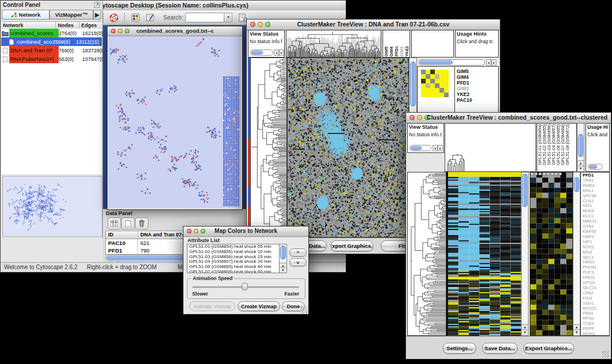  Describe the element at coordinates (52, 41) in the screenshot. I see `network-row: combined_sco2569(6)13112(15)` at that location.